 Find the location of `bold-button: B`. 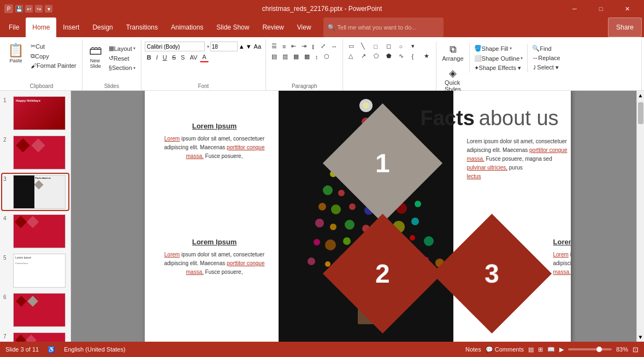

bold-button: B is located at coordinates (149, 57).